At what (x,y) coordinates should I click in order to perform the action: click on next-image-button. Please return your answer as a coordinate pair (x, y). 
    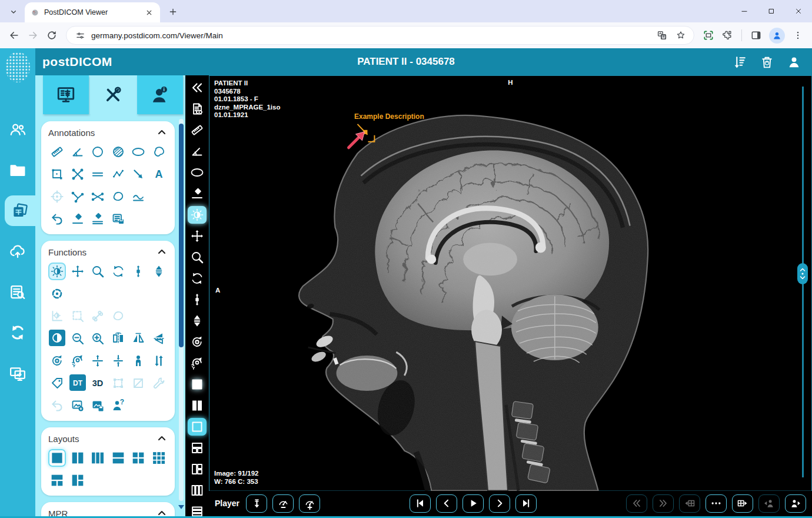
    Looking at the image, I should click on (500, 504).